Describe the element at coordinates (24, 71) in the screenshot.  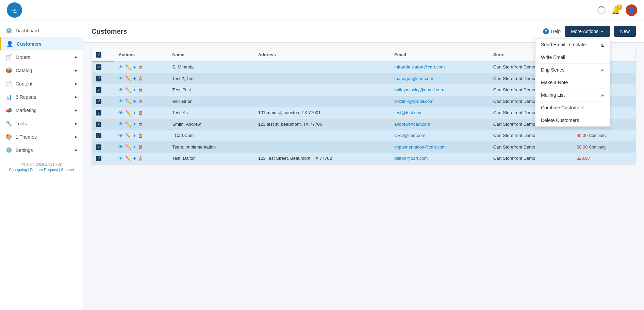
I see `sidebar-item-label: Catalog` at that location.